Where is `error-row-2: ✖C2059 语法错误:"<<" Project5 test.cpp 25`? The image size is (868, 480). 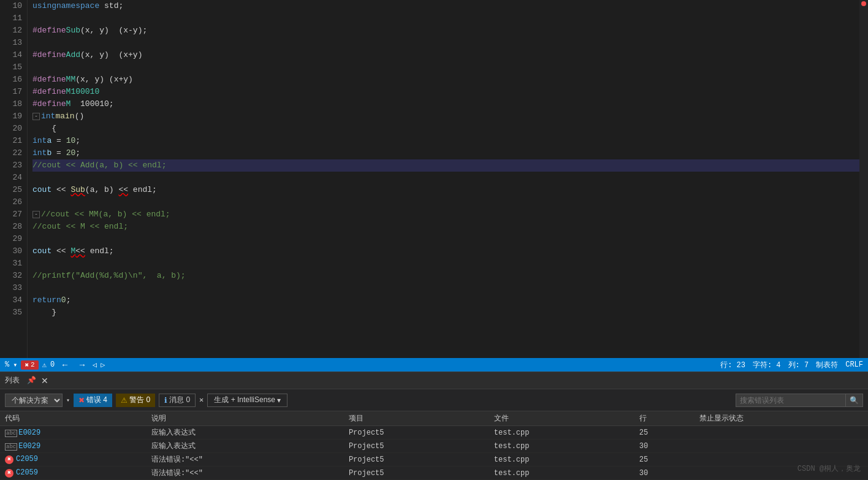
error-row-2: ✖C2059 语法错误:"<<" Project5 test.cpp 25 is located at coordinates (434, 460).